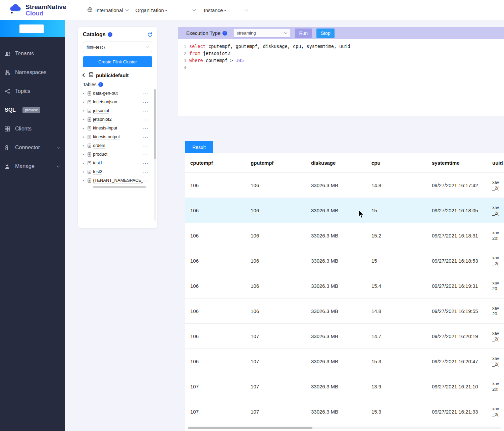 This screenshot has height=431, width=504. Describe the element at coordinates (117, 154) in the screenshot. I see `table-list-item: ▸product···` at that location.